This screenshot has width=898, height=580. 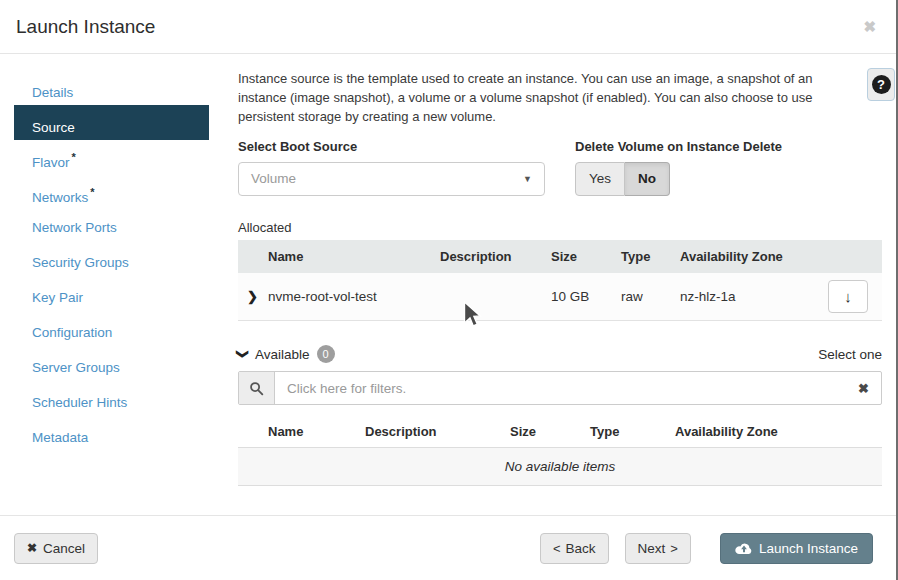 I want to click on chevron-left-icon: <, so click(x=557, y=548).